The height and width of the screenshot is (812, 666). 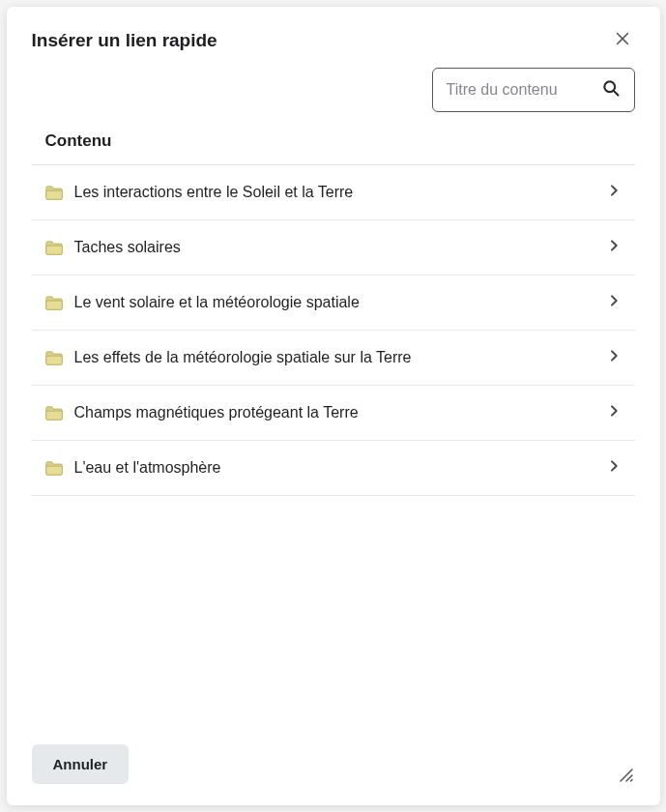 I want to click on close-icon, so click(x=623, y=41).